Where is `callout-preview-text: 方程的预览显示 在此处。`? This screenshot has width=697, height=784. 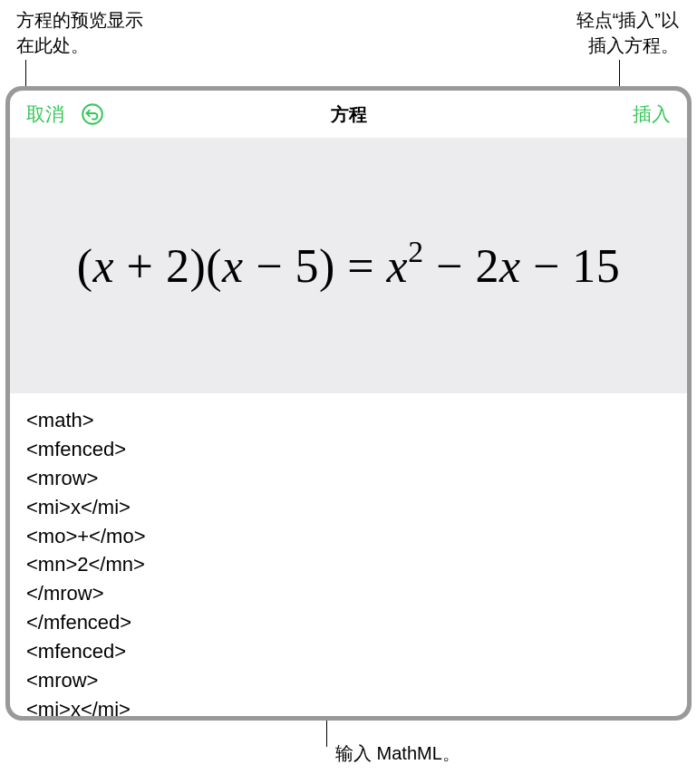
callout-preview-text: 方程的预览显示 在此处。 is located at coordinates (80, 33).